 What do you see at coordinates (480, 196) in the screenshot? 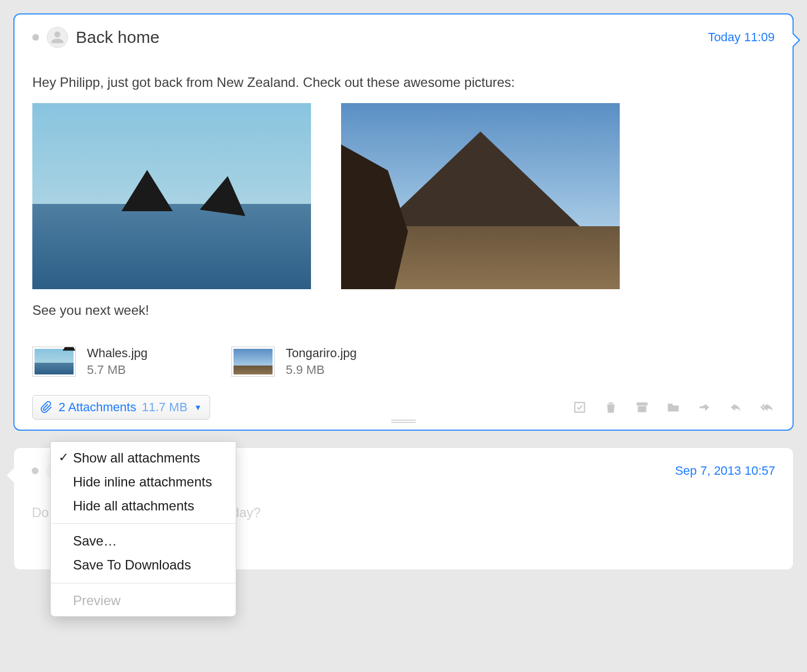
I see `inline-image-tongariro` at bounding box center [480, 196].